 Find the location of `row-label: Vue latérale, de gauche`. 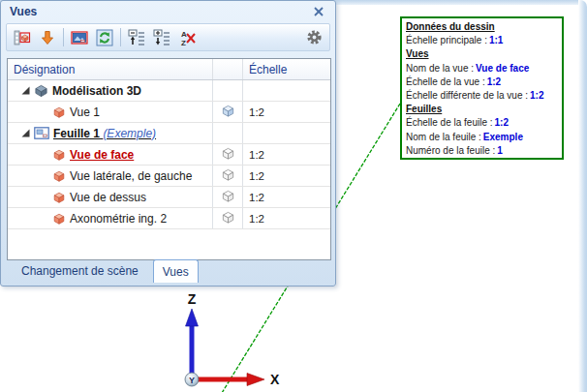

row-label: Vue latérale, de gauche is located at coordinates (131, 176).